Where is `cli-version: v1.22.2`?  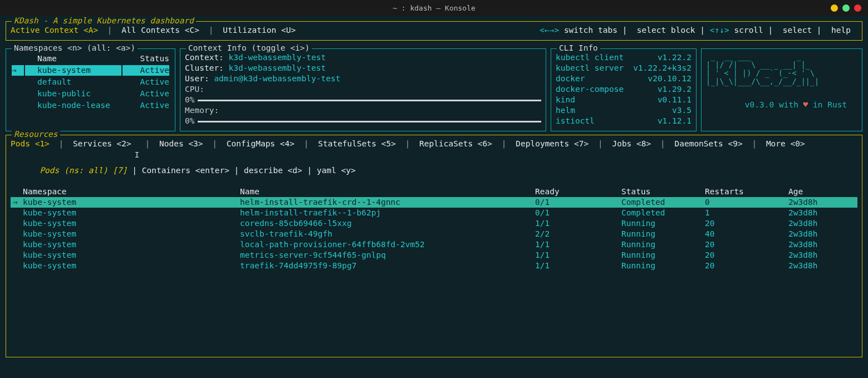 cli-version: v1.22.2 is located at coordinates (675, 58).